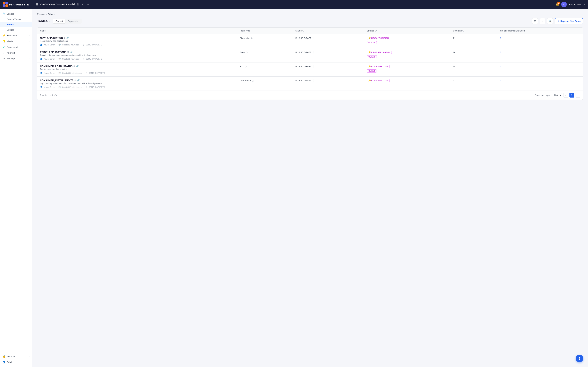  Describe the element at coordinates (407, 69) in the screenshot. I see `cell-entities: 🔑 CONSUMER LOANCLIENT` at that location.